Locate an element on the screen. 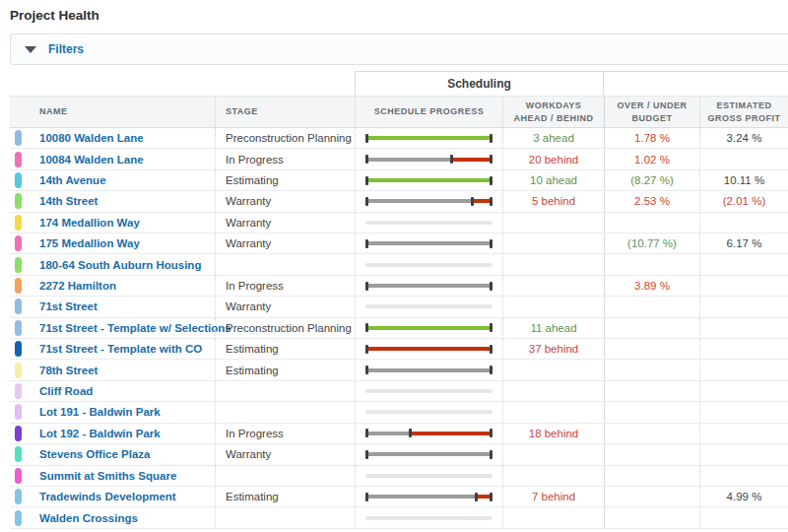 The width and height of the screenshot is (788, 532). profit-cell: 10.11 % is located at coordinates (744, 180).